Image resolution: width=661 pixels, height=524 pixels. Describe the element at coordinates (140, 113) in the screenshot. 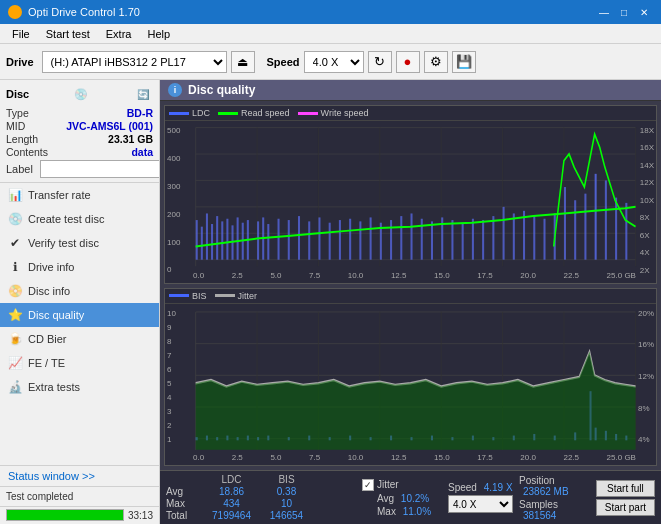

I see `type-value: BD-R` at that location.